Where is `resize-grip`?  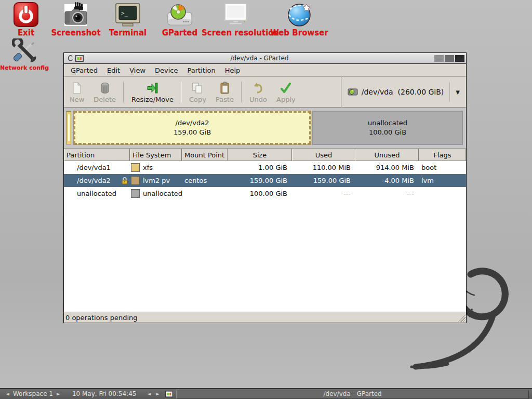
resize-grip is located at coordinates (461, 318).